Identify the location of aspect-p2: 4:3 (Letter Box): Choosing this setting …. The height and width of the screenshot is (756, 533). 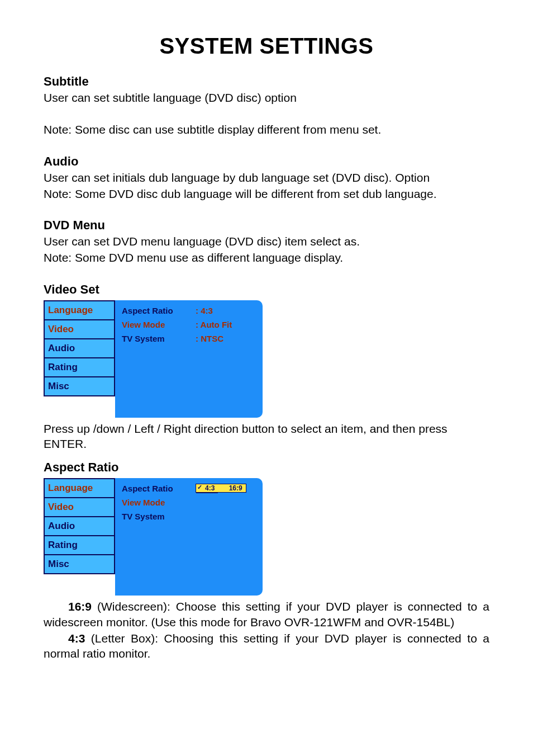
(266, 646).